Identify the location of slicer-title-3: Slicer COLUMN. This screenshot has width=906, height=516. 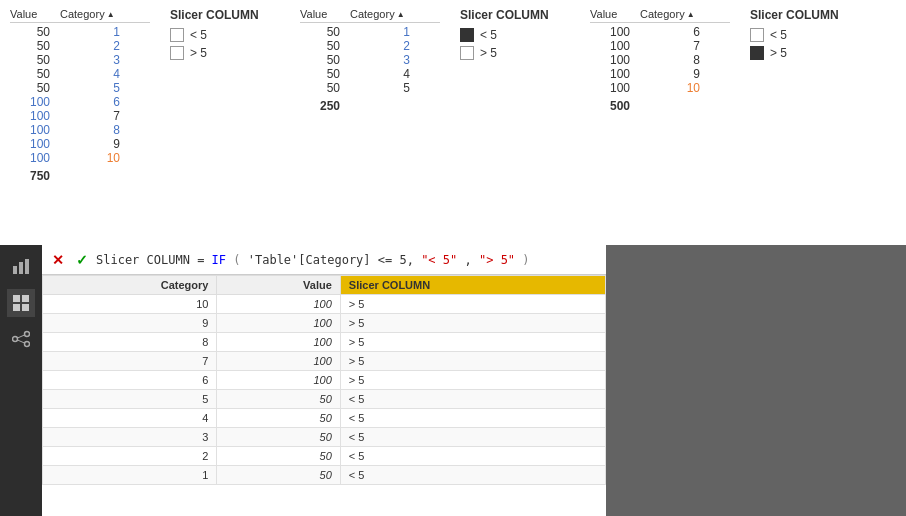
(800, 15).